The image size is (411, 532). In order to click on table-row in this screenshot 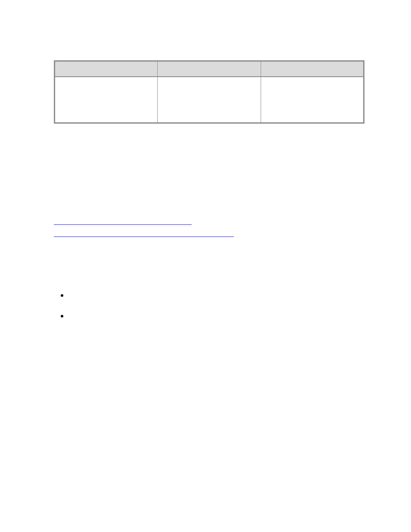, I will do `click(209, 100)`.